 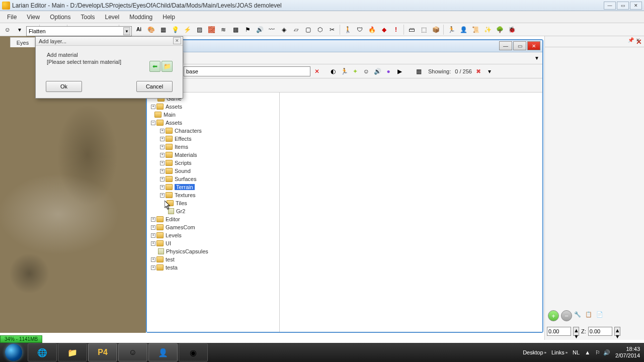 I want to click on tool-dropdown-icon: ▾, so click(x=20, y=30).